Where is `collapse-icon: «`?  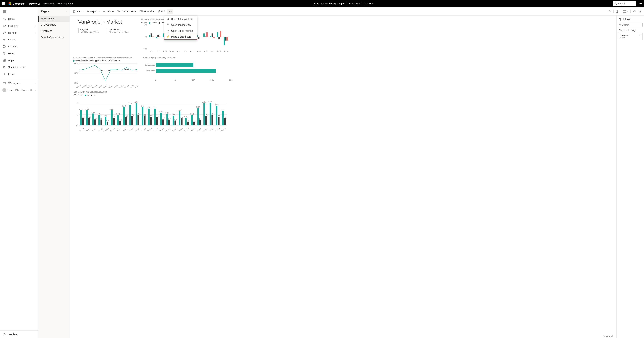
collapse-icon: « is located at coordinates (66, 12).